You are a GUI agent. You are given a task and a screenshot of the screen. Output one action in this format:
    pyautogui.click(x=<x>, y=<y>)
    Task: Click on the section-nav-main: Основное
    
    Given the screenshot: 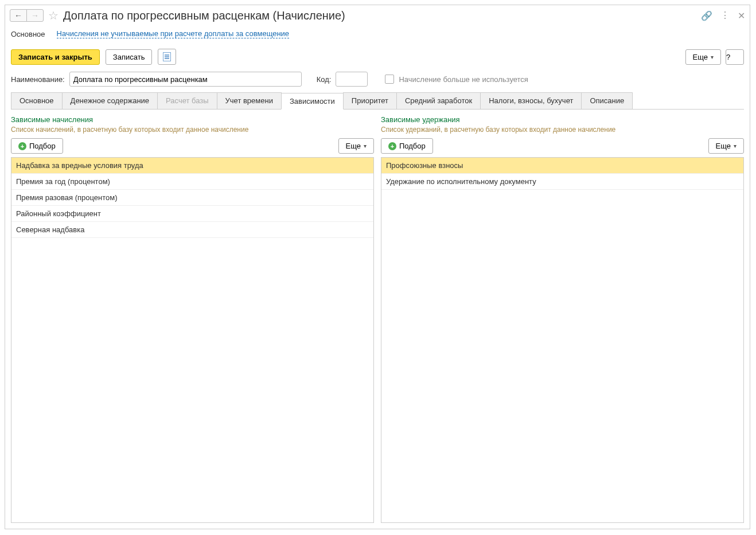 What is the action you would take?
    pyautogui.click(x=28, y=34)
    